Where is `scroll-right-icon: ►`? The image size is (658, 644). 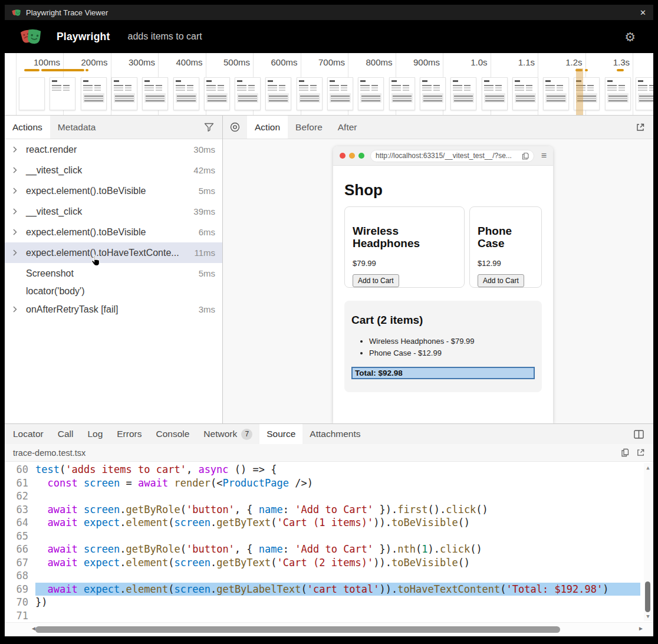
scroll-right-icon: ► is located at coordinates (641, 629).